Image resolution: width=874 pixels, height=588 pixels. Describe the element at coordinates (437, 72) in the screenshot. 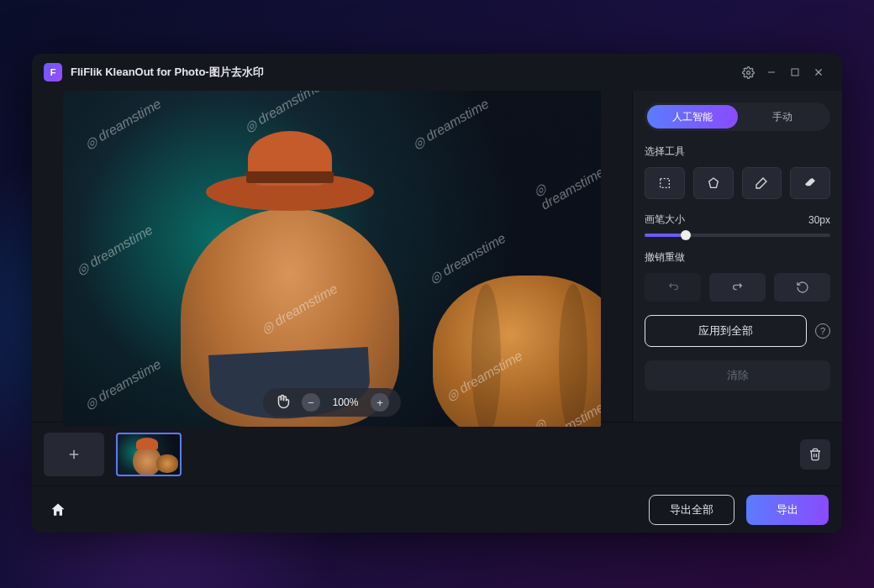

I see `titlebar: F FliFlik KleanOut for Photo-图片去水印` at that location.